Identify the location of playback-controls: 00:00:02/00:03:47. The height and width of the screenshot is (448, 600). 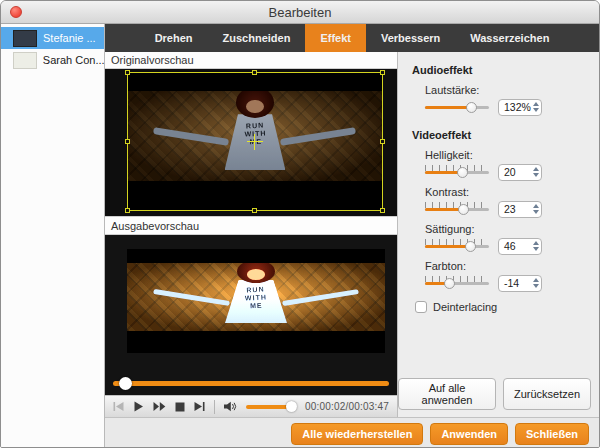
(251, 406).